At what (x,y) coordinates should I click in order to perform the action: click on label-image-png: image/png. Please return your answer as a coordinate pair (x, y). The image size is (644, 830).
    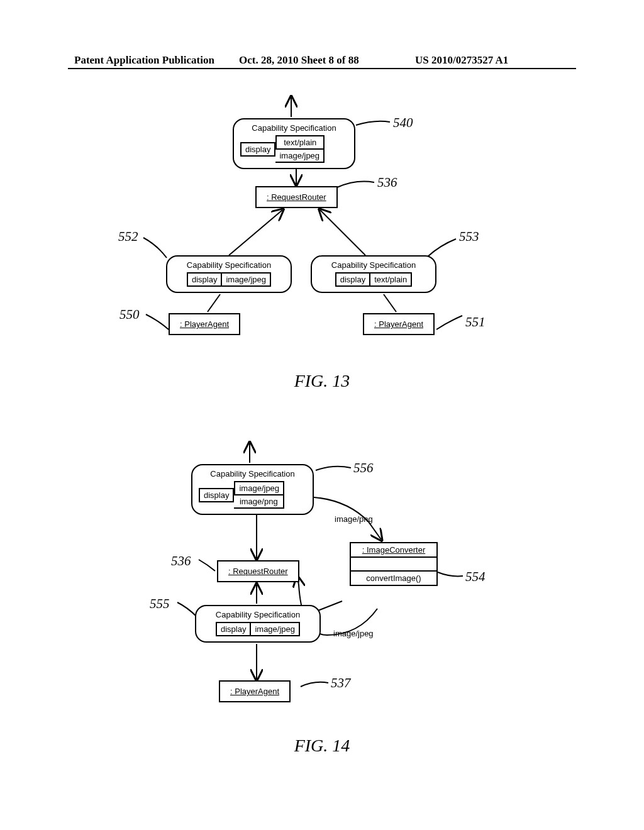
    Looking at the image, I should click on (353, 519).